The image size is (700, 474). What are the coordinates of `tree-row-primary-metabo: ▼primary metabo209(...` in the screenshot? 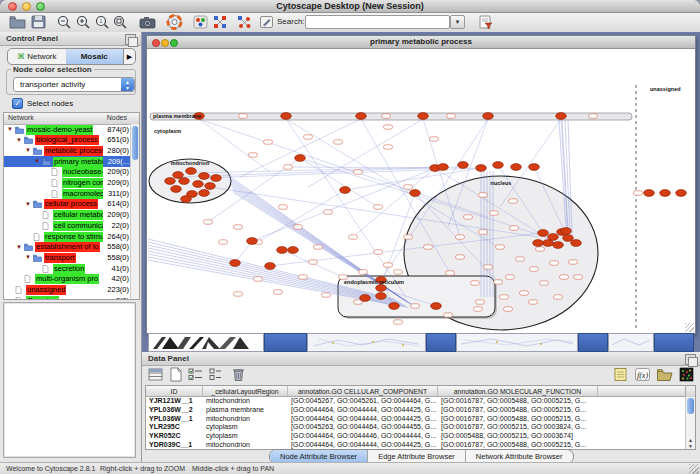 It's located at (72, 162).